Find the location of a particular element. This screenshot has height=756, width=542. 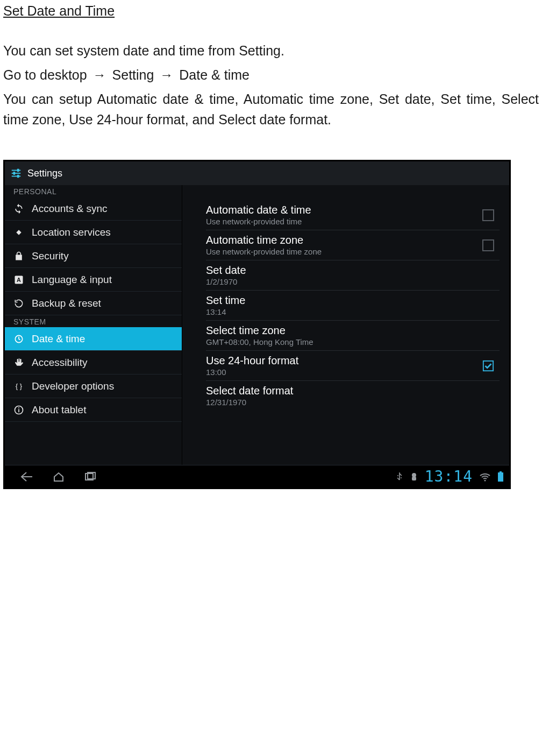

sidebar-item-accounts-sync: Accounts & sync is located at coordinates (94, 209).